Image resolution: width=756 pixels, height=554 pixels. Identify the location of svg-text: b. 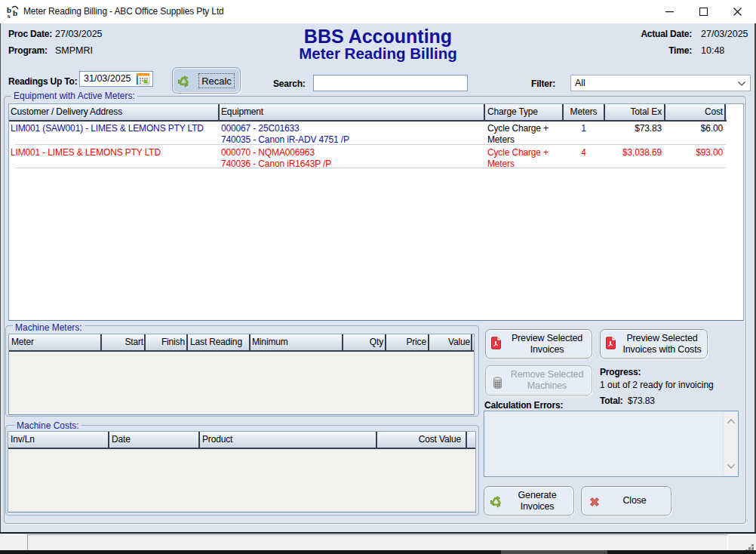
(15, 13).